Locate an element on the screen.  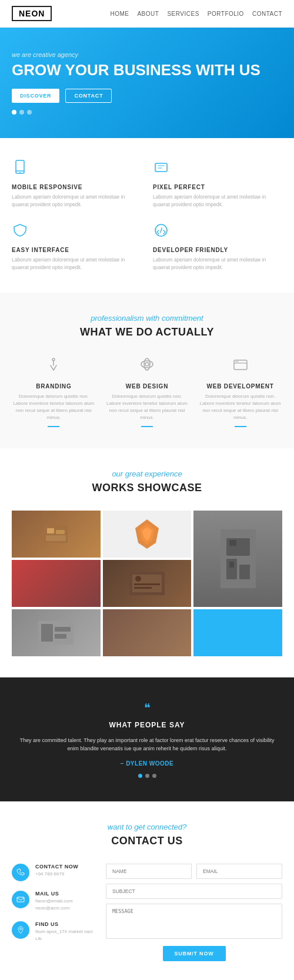
discover-button: DISCOVER is located at coordinates (35, 96).